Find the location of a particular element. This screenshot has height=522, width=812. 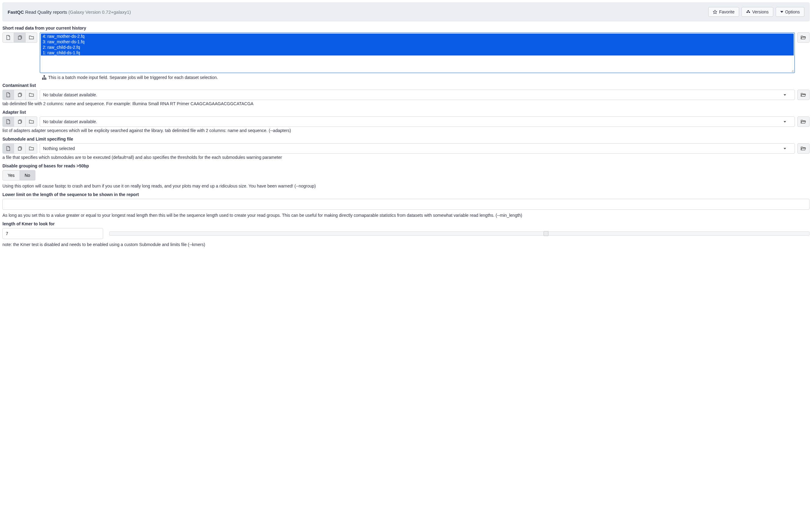

param-contaminant: Contaminant list No tabular dataset avai… is located at coordinates (406, 95).